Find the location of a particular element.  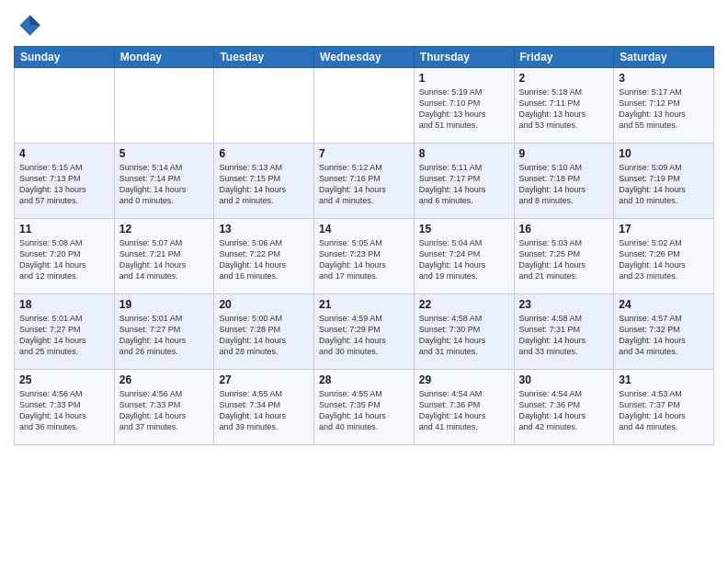

day-info: Sunrise: 4:55 AM Sunset: 7:34 PM Dayligh… is located at coordinates (264, 410).